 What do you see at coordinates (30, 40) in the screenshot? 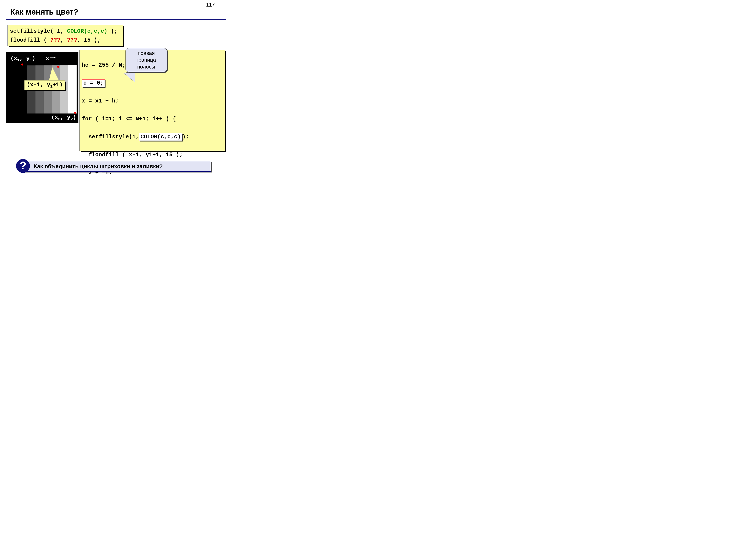
I see `code-text: floodfill (` at bounding box center [30, 40].